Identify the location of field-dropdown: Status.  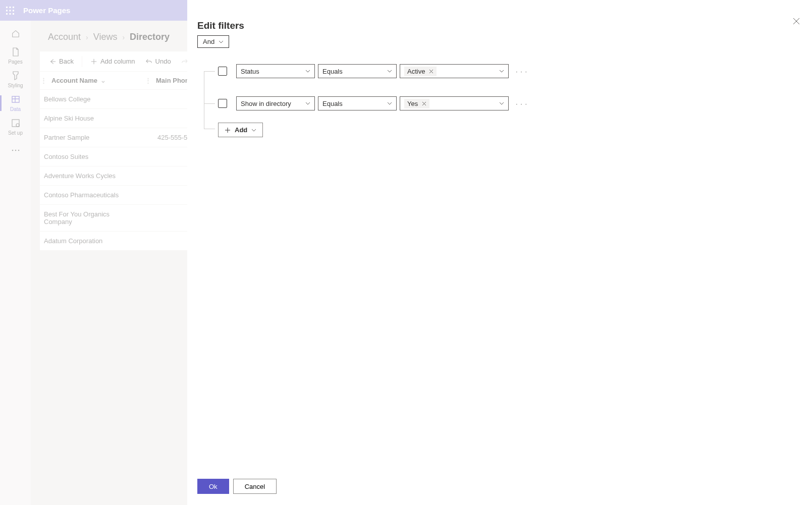
(276, 71).